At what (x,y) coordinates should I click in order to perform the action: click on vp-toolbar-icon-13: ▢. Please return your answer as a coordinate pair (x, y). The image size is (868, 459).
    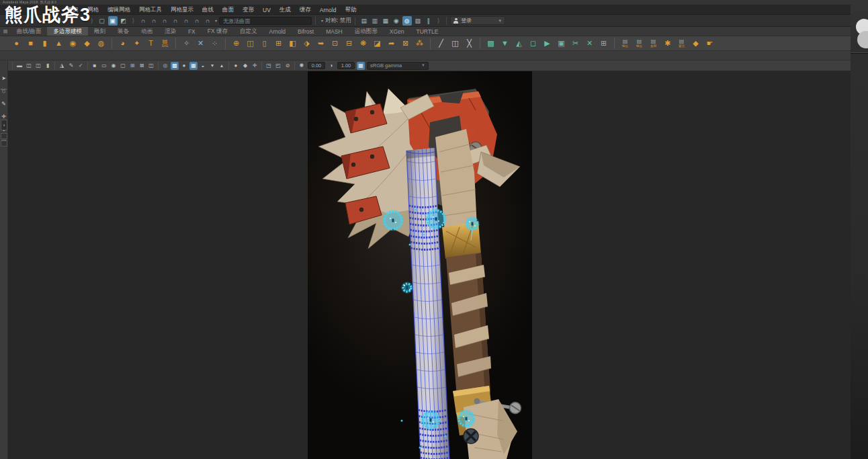
    Looking at the image, I should click on (123, 66).